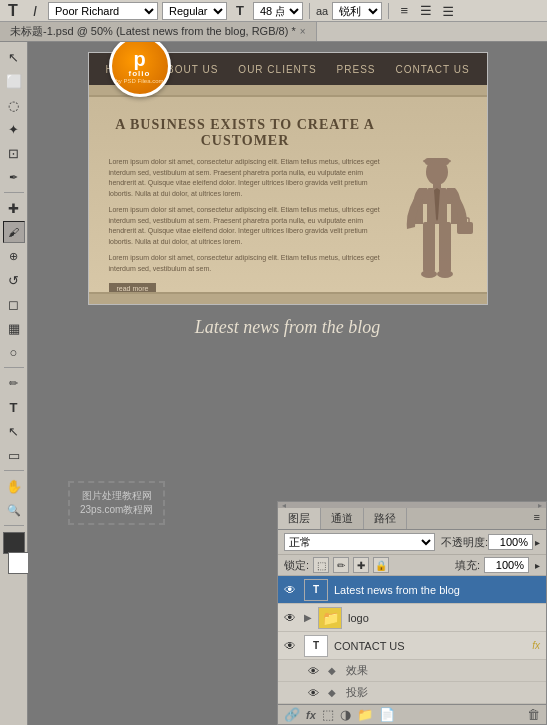  I want to click on logo-folio: folio, so click(140, 74).